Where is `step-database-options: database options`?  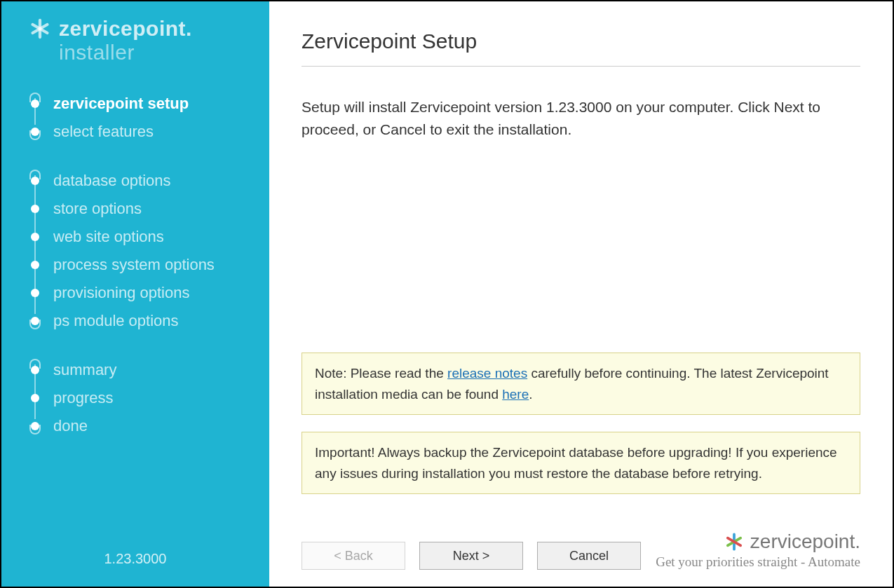
step-database-options: database options is located at coordinates (149, 181).